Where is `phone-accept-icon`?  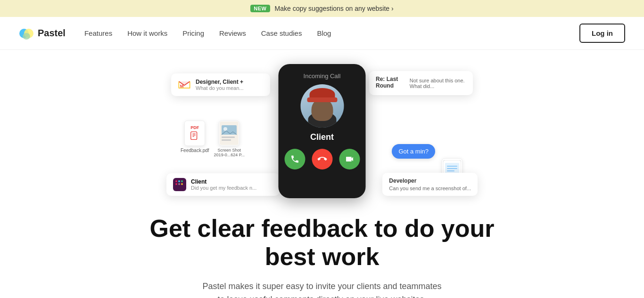 phone-accept-icon is located at coordinates (295, 159).